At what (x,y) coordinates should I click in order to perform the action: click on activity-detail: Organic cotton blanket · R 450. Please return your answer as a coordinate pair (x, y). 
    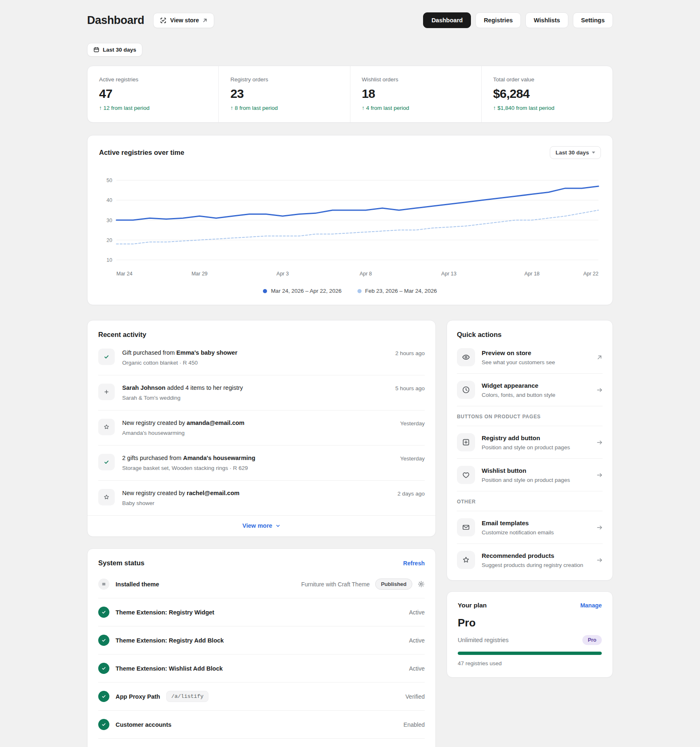
    Looking at the image, I should click on (255, 363).